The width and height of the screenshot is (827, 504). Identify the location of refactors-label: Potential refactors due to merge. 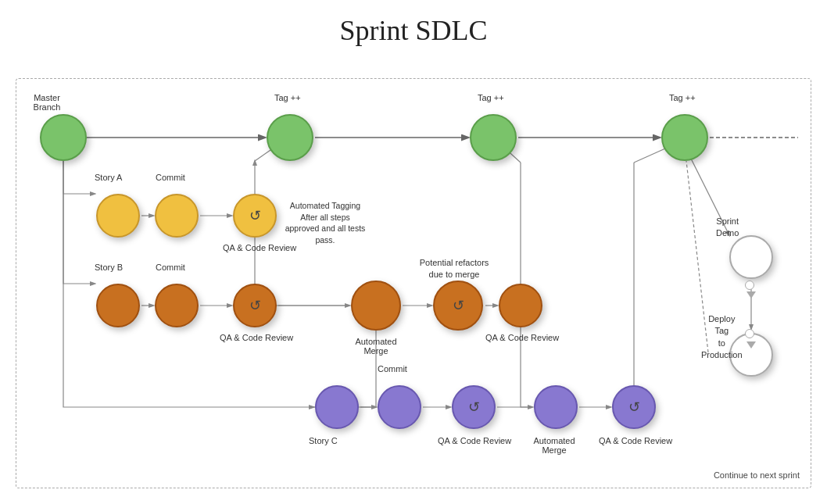
(454, 269).